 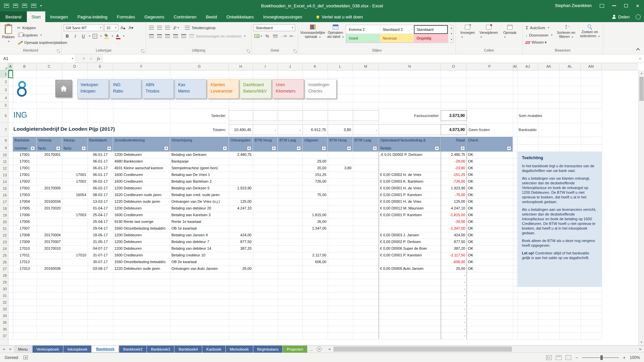 I want to click on column-header-P: P, so click(x=490, y=67).